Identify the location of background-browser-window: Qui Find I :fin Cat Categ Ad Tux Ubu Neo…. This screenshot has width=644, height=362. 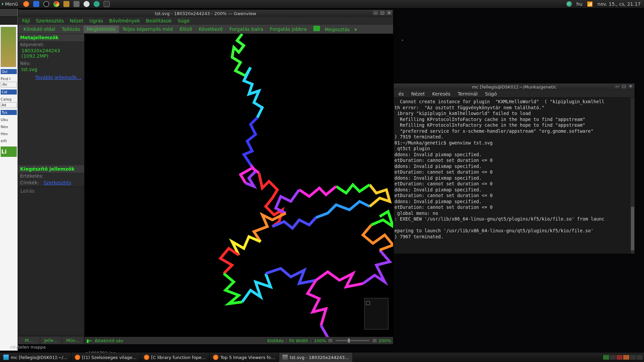
(9, 180).